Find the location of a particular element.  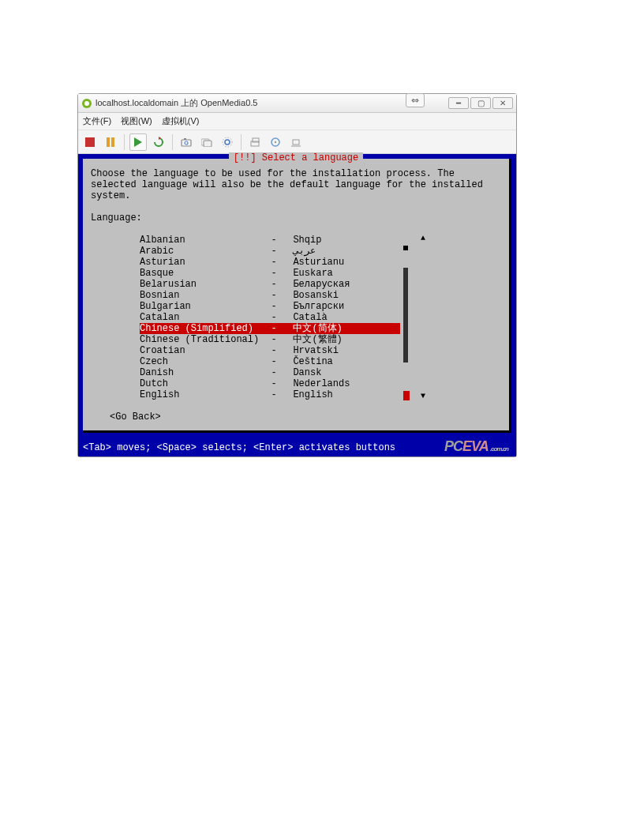

menubar: 文件(F) 视图(W) 虚拟机(V) is located at coordinates (297, 122).